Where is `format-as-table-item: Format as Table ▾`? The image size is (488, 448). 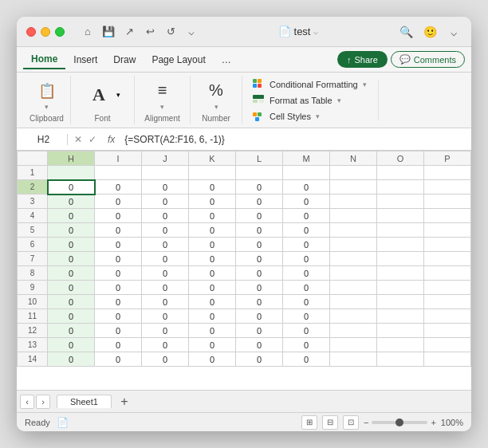
format-as-table-item: Format as Table ▾ is located at coordinates (309, 100).